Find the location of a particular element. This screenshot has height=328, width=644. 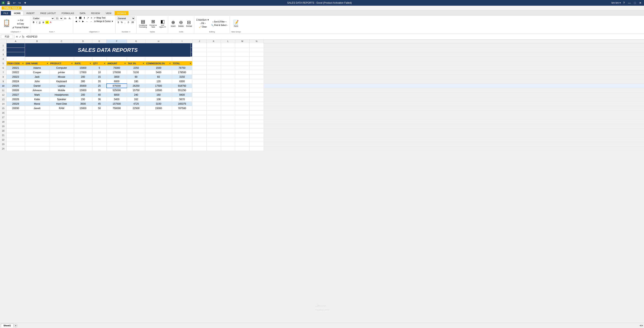

quick-access-undo: ↩ is located at coordinates (14, 3).